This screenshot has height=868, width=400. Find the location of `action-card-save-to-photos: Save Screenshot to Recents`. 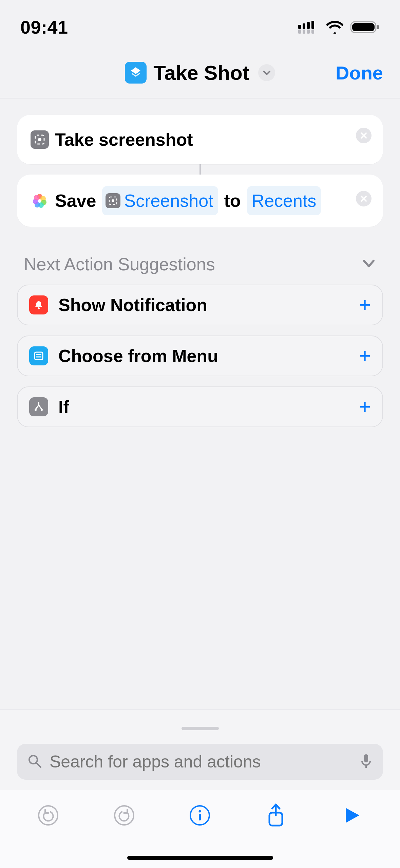

action-card-save-to-photos: Save Screenshot to Recents is located at coordinates (200, 201).